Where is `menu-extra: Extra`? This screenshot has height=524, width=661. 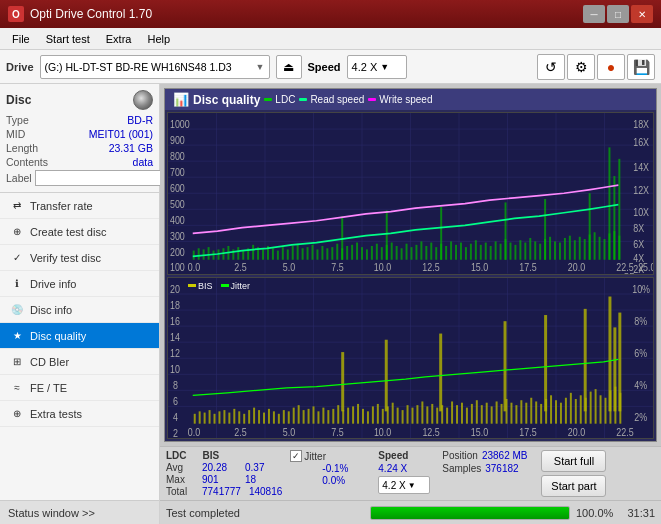 menu-extra: Extra is located at coordinates (119, 39).